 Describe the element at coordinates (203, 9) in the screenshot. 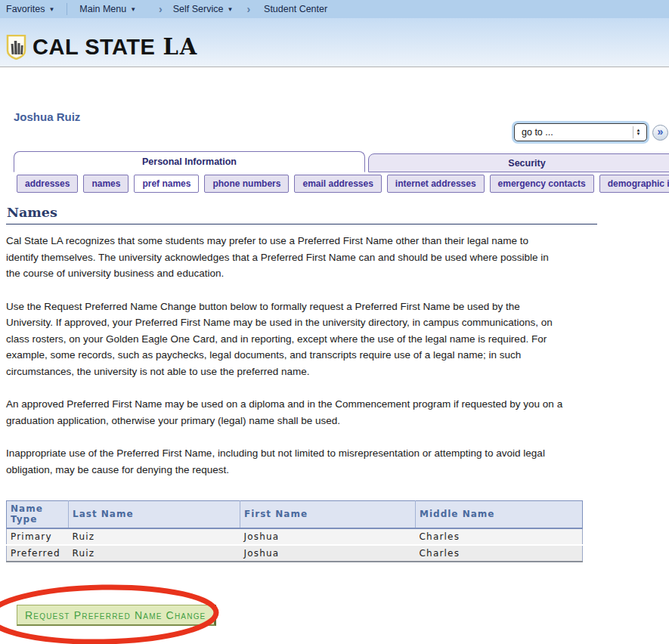

I see `self-service-menu: Self Service ▼` at that location.